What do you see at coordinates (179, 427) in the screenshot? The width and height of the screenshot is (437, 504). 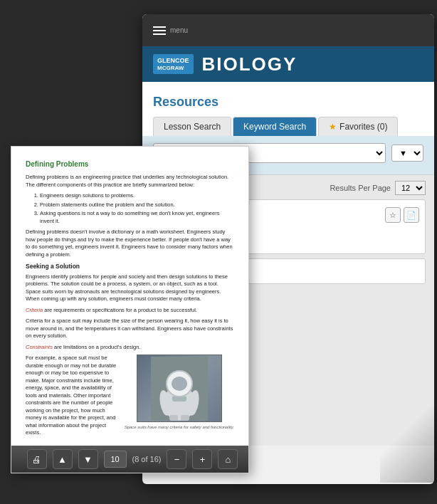 I see `book-caption: Space suits have many criteria for safet…` at bounding box center [179, 427].